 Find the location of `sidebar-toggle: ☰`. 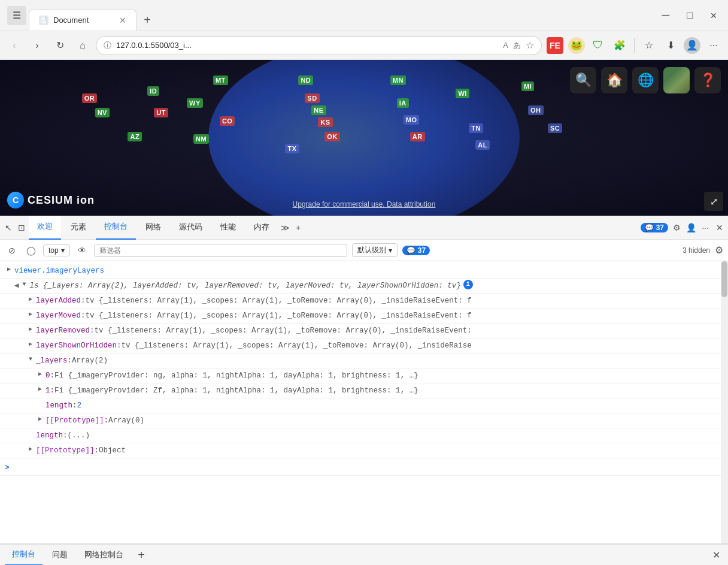

sidebar-toggle: ☰ is located at coordinates (17, 16).